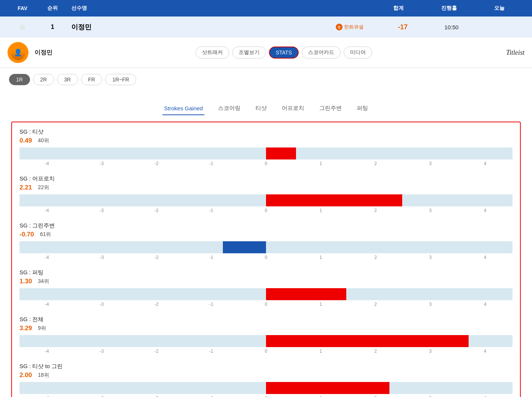 The width and height of the screenshot is (532, 397). What do you see at coordinates (266, 304) in the screenshot?
I see `sg-bar-labels-3: -4-3-2-101234` at bounding box center [266, 304].